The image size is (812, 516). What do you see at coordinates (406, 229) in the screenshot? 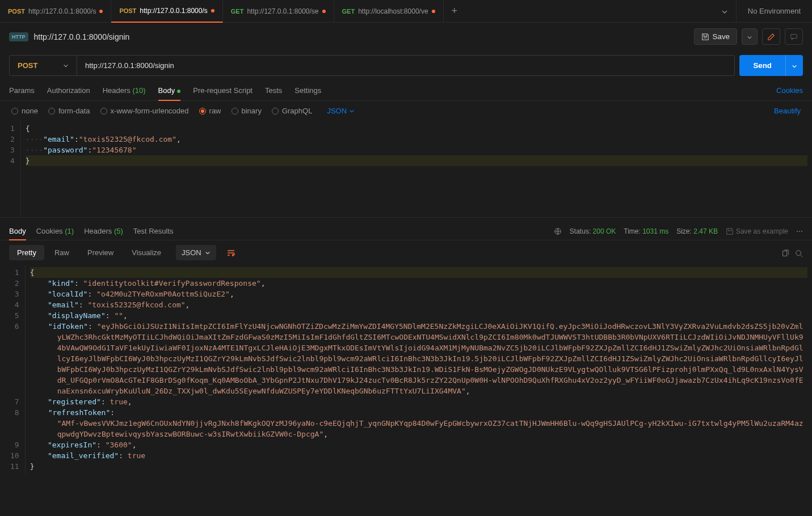
I see `response-tabs: Body Cookies (1) Headers (5) Test Result…` at bounding box center [406, 229].